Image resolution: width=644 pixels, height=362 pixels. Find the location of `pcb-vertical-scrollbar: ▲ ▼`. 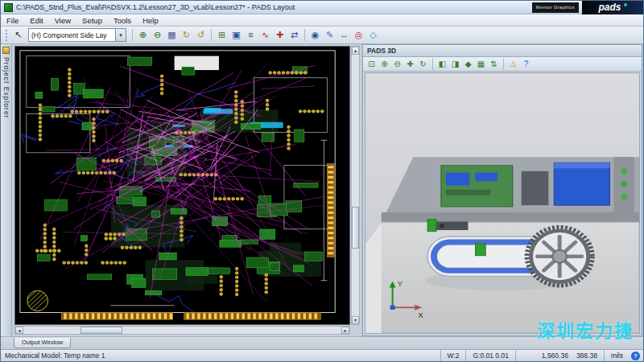

pcb-vertical-scrollbar: ▲ ▼ is located at coordinates (356, 185).